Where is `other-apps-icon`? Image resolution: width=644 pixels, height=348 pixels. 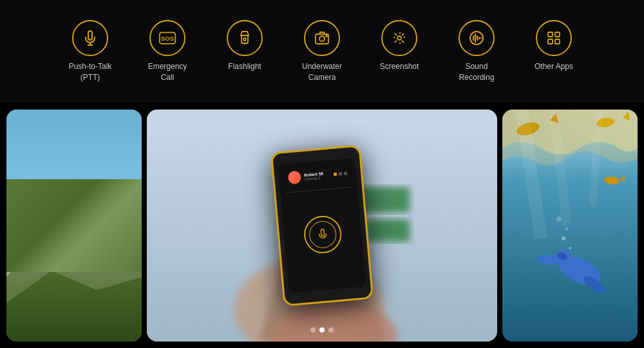 other-apps-icon is located at coordinates (554, 38).